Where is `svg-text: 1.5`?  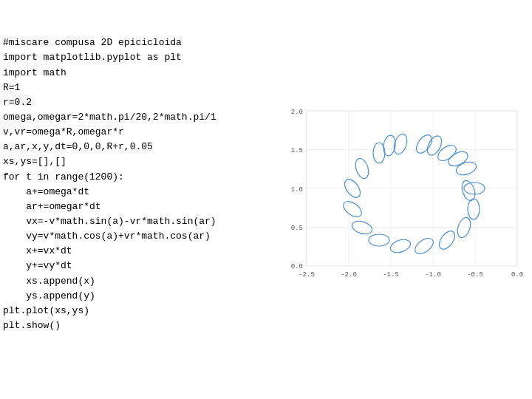 svg-text: 1.5 is located at coordinates (297, 151).